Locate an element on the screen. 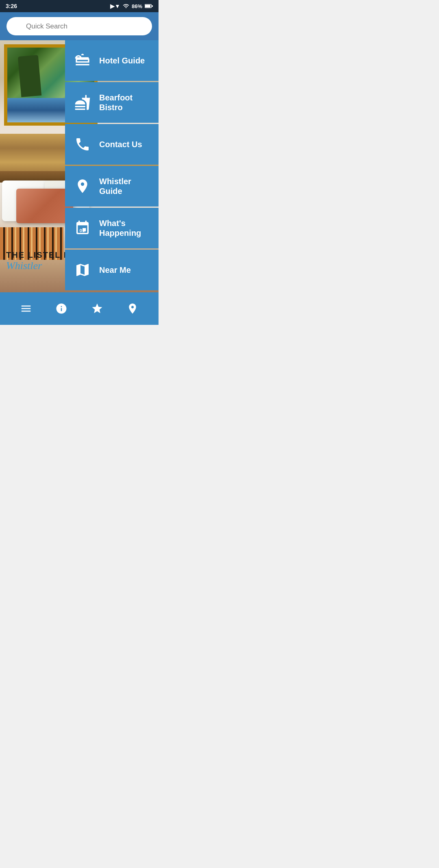  search-bar is located at coordinates (79, 26).